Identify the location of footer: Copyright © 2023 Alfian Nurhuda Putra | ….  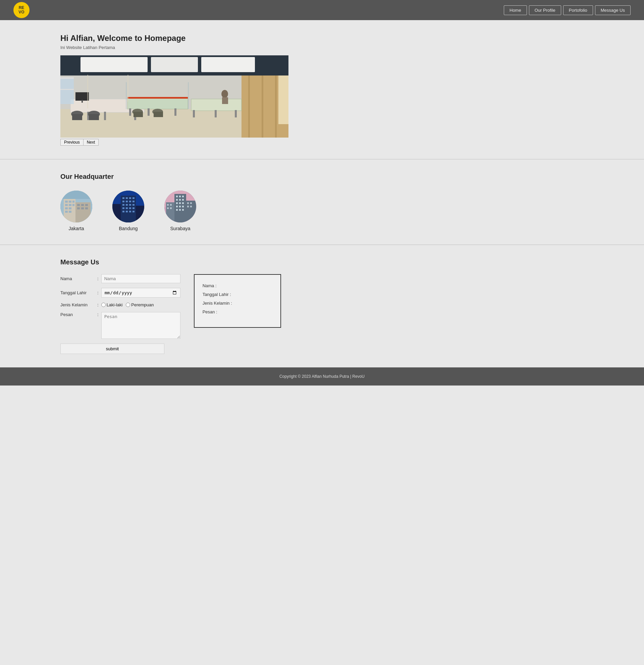
(322, 377).